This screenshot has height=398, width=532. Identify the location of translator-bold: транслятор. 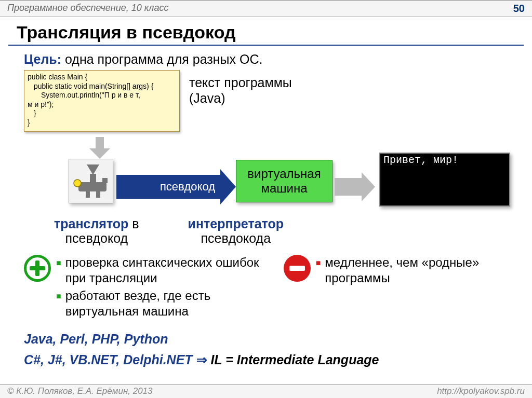
(91, 224).